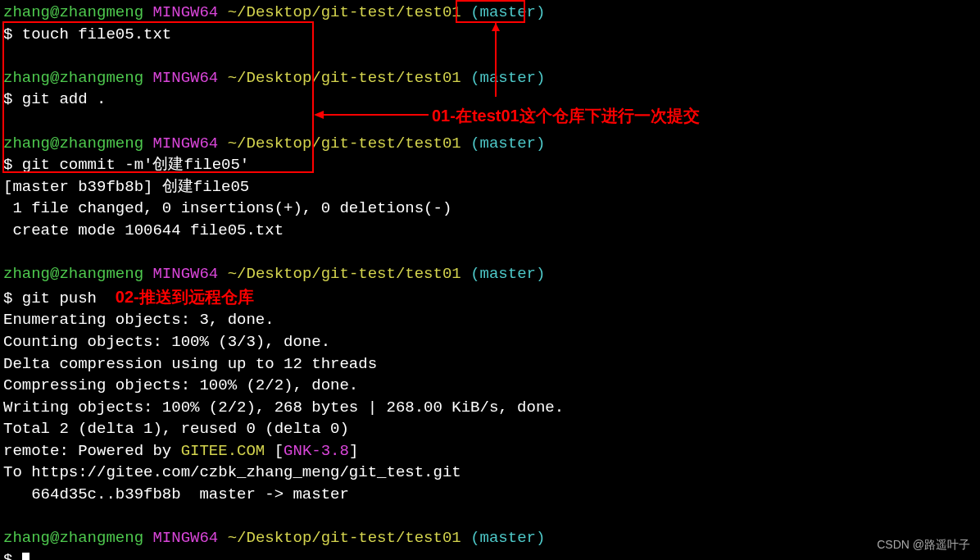  Describe the element at coordinates (490, 166) in the screenshot. I see `command-gitcommit: $ git commit -m'创建file05'` at that location.